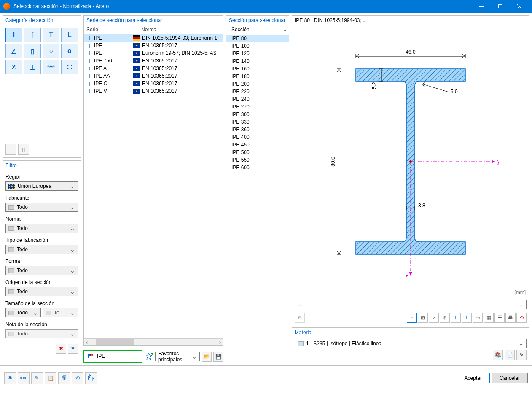  What do you see at coordinates (258, 38) in the screenshot?
I see `section-row: IPE 80` at bounding box center [258, 38].